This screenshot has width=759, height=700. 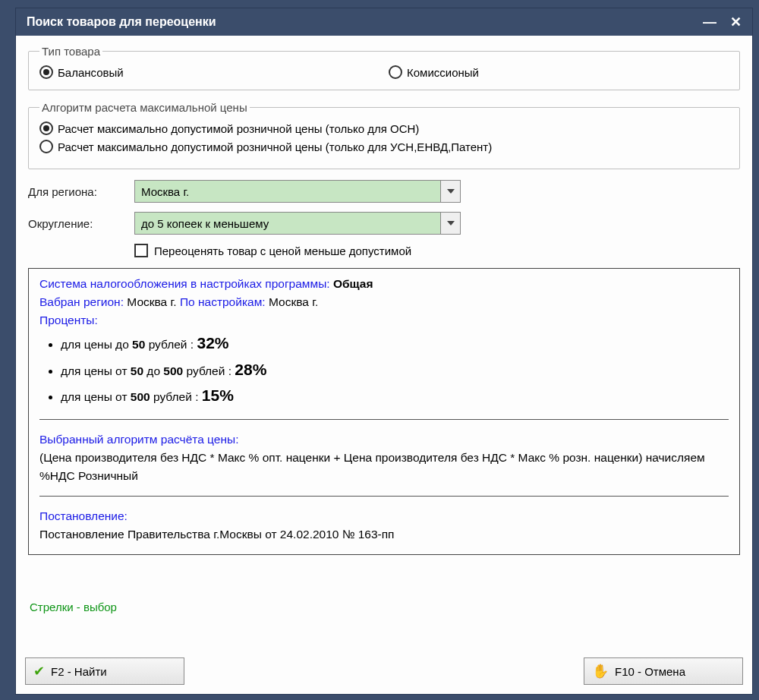 What do you see at coordinates (144, 108) in the screenshot?
I see `algorithm-legend: Алгоритм расчета максимальной цены` at bounding box center [144, 108].